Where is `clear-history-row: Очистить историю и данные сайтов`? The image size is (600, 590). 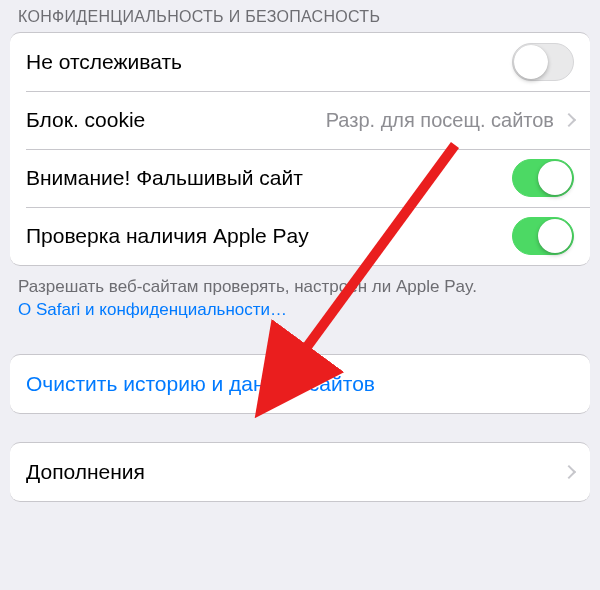
clear-history-row: Очистить историю и данные сайтов is located at coordinates (300, 384).